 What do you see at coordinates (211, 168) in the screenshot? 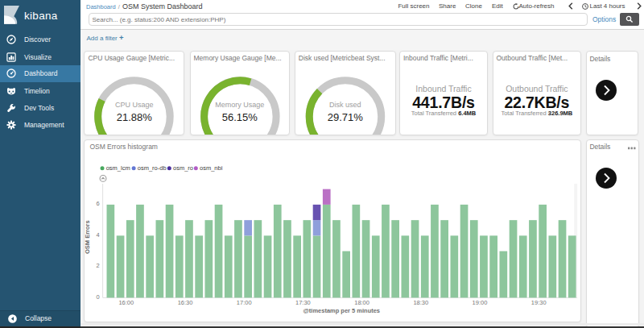
I see `svg-text: osm_nbi` at bounding box center [211, 168].